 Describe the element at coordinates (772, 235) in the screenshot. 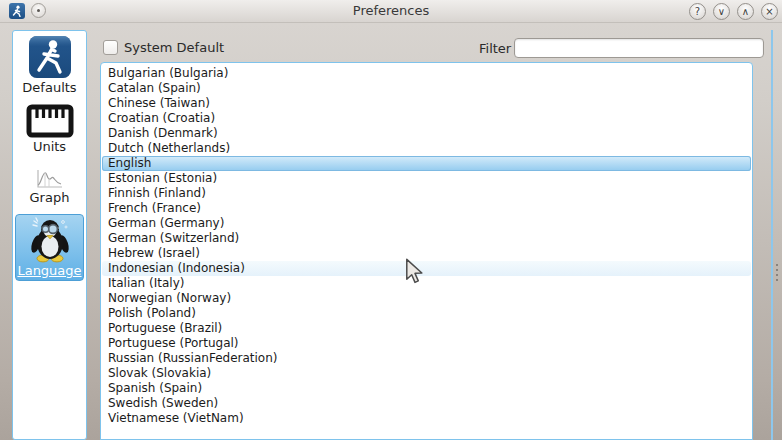

I see `splitter-line` at that location.